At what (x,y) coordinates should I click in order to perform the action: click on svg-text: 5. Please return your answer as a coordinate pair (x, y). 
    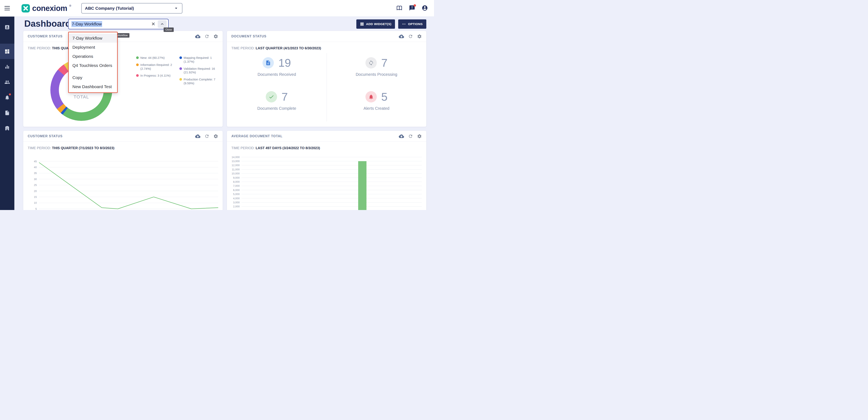
    Looking at the image, I should click on (36, 209).